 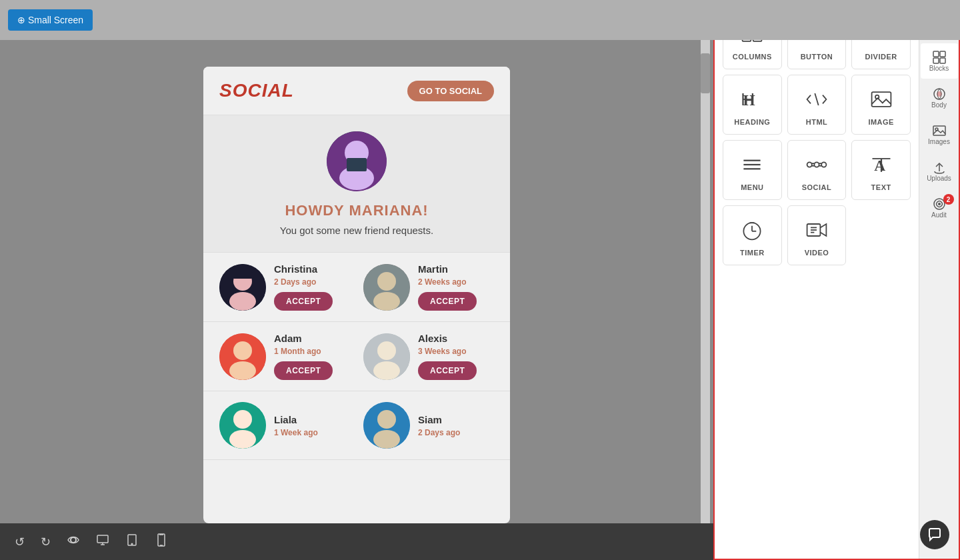 I want to click on sidebar-item-blocks: Blocks, so click(x=939, y=61).